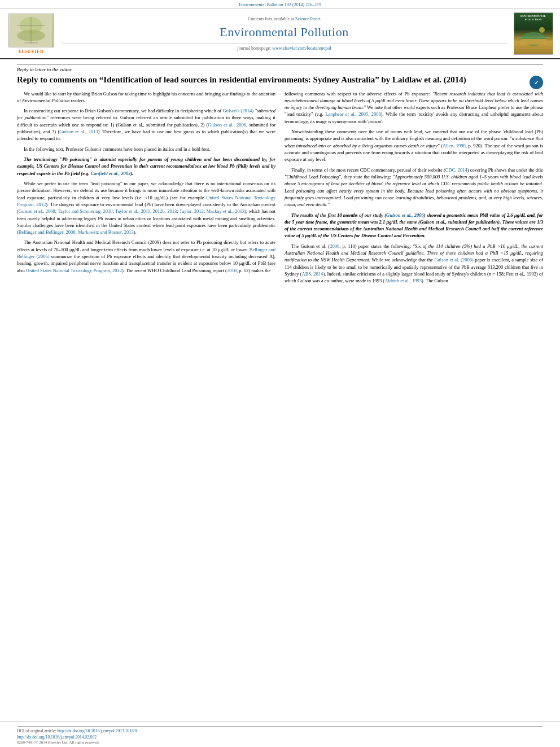 The width and height of the screenshot is (560, 747). Describe the element at coordinates (280, 742) in the screenshot. I see `copyright-text: 0269-7491/© 2014 Elsevier Ltd. All right…` at that location.